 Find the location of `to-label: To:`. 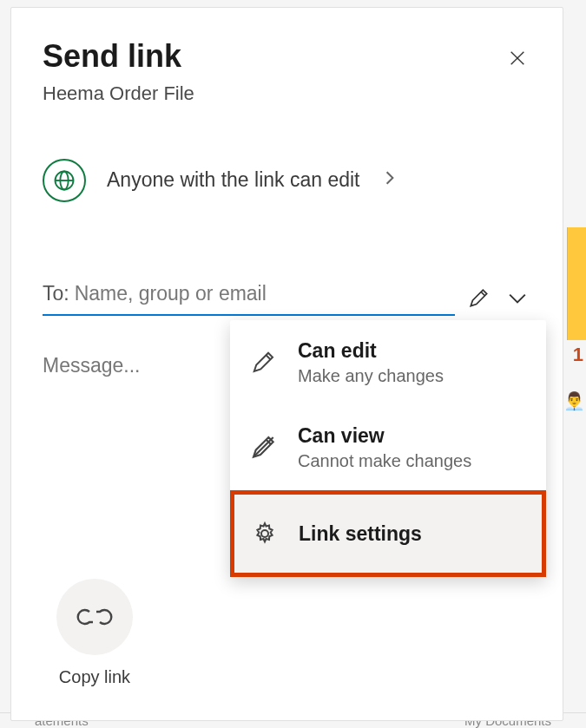

to-label: To: is located at coordinates (56, 293).